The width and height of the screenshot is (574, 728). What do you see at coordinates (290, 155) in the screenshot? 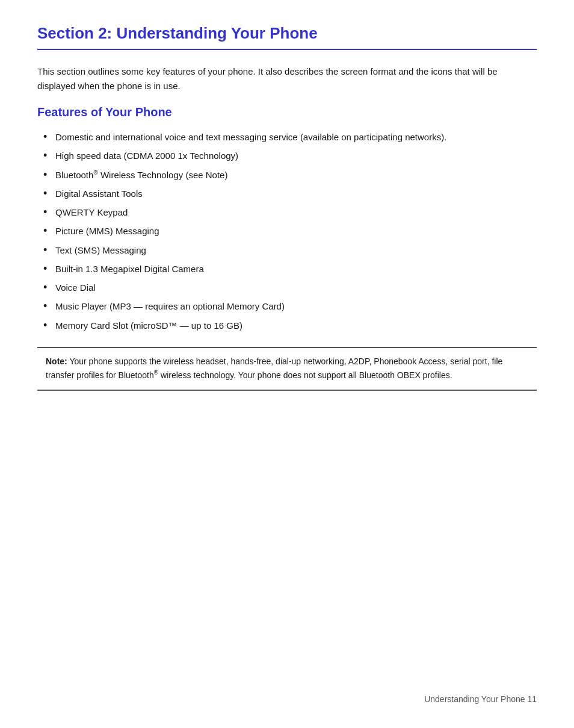
I see `list-item: High speed data (CDMA 2000 1x Technology…` at bounding box center [290, 155].